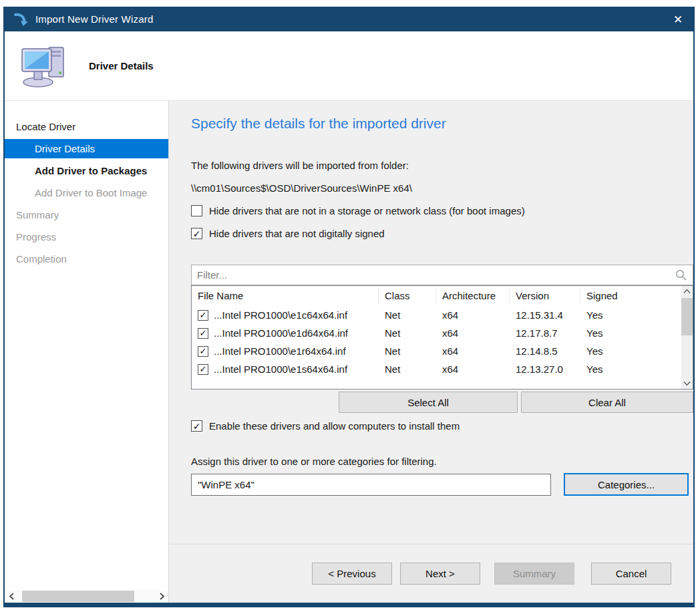  Describe the element at coordinates (87, 171) in the screenshot. I see `step-add-driver-to-packages: Add Driver to Packages` at that location.